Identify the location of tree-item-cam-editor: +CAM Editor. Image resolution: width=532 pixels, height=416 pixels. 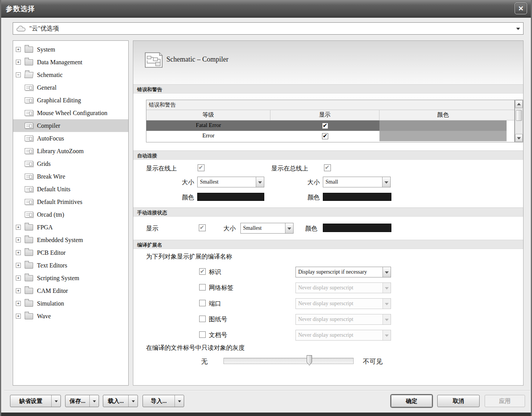
(71, 291).